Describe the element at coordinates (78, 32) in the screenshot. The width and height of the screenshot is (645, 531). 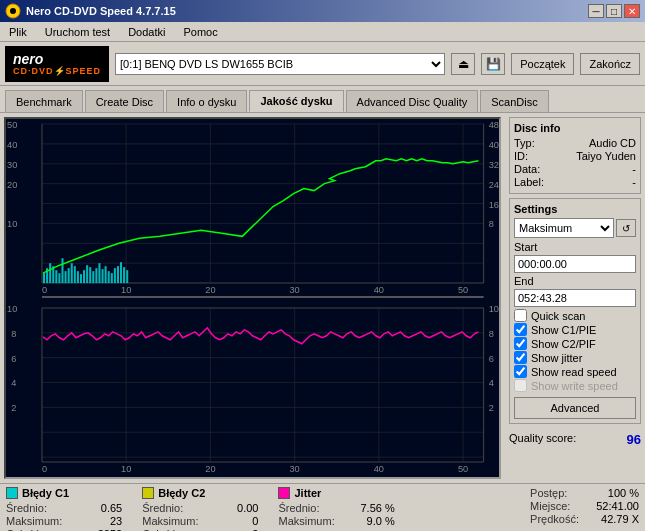
I see `menu-uruchom: Uruchom test` at that location.